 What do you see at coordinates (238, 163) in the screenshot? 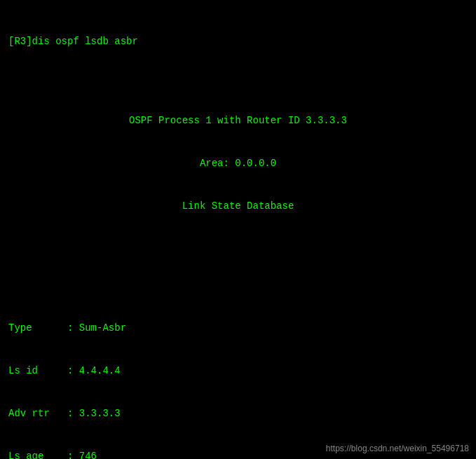
I see `area1-header: Area: 0.0.0.0` at bounding box center [238, 163].